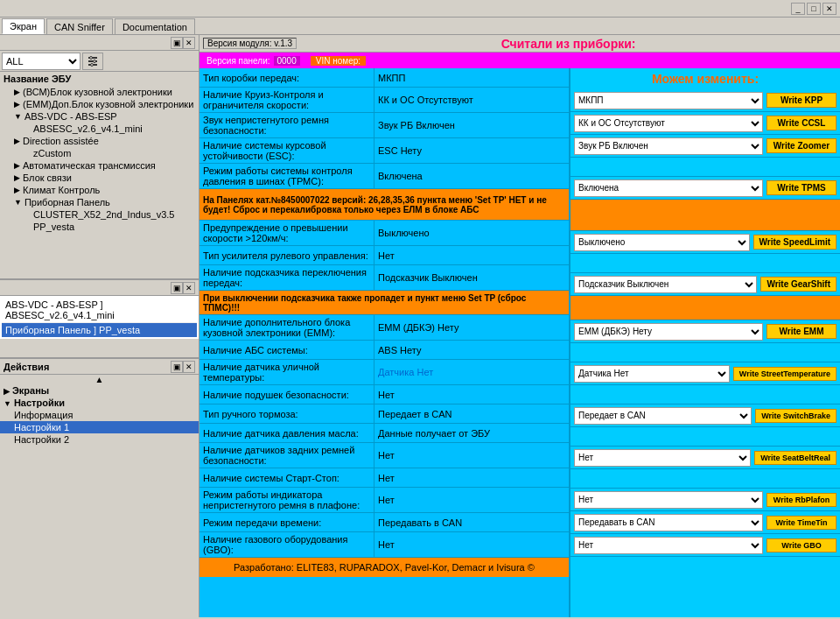 This screenshot has height=619, width=840. What do you see at coordinates (100, 165) in the screenshot?
I see `tree-item-auto-trans: ▶ Автоматическая трансмиссия` at bounding box center [100, 165].